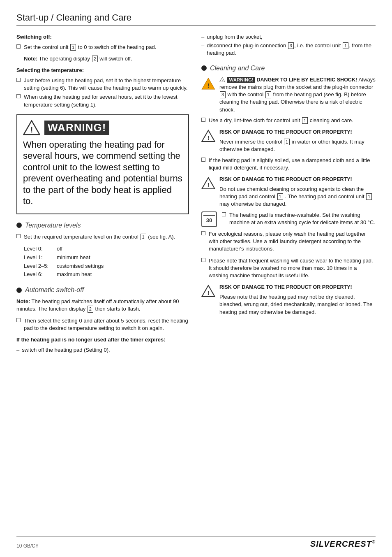  I want to click on switching-off-heading: Switching off:, so click(103, 37).